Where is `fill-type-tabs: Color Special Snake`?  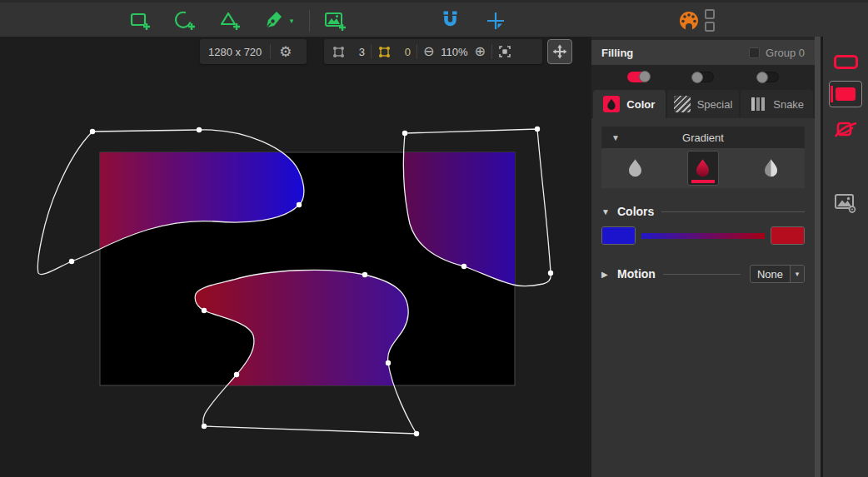
fill-type-tabs: Color Special Snake is located at coordinates (703, 103).